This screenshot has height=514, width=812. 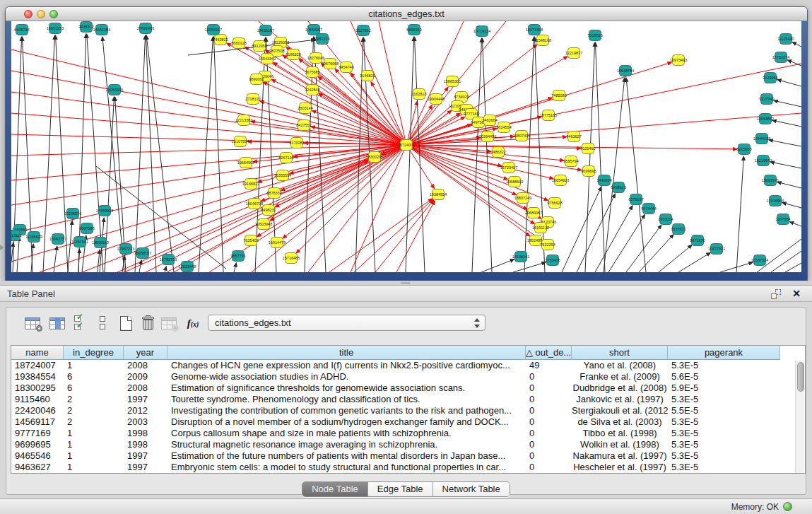 What do you see at coordinates (436, 99) in the screenshot?
I see `network-node-19904448: 19904448` at bounding box center [436, 99].